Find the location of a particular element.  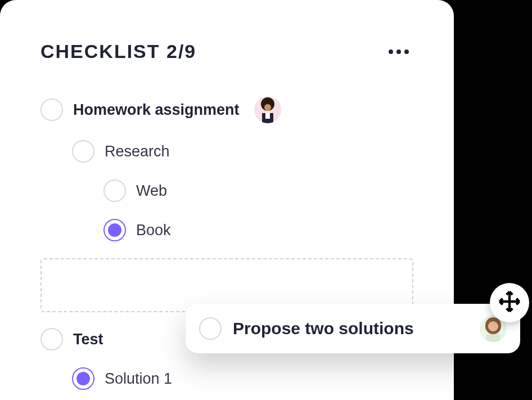

card-header: CHECKLIST 2/9 is located at coordinates (227, 52).